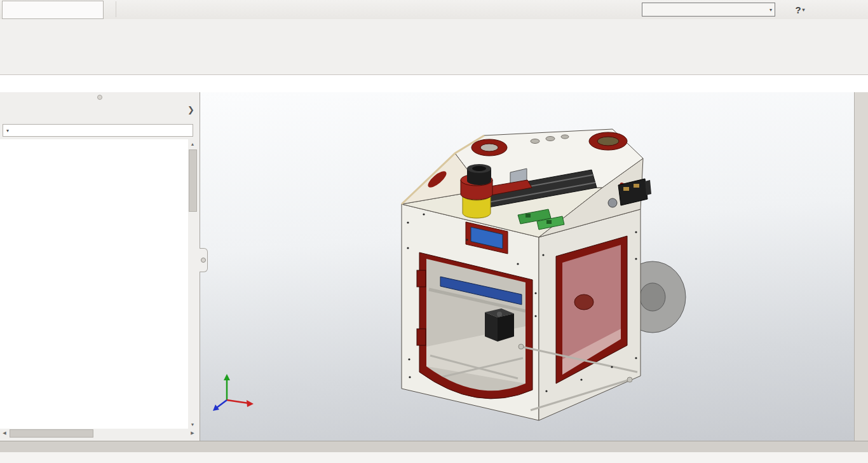  What do you see at coordinates (434, 446) in the screenshot?
I see `model-tab-bar` at bounding box center [434, 446].